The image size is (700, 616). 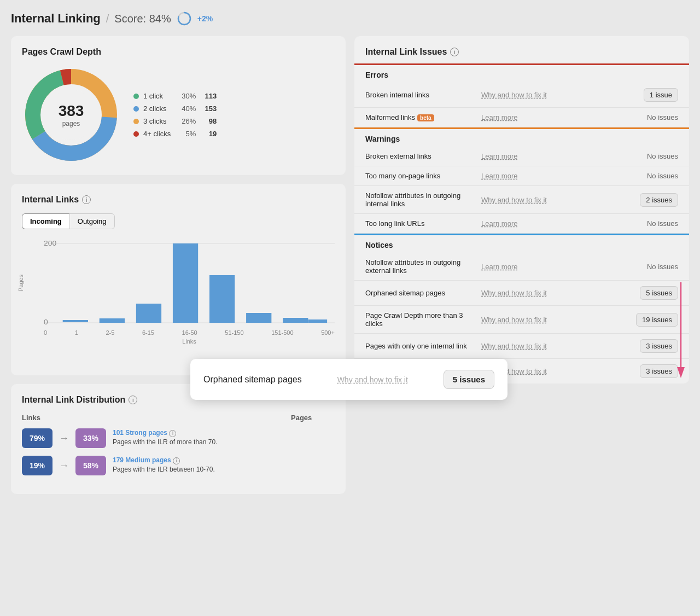 I want to click on issue-status-0-1: No issues, so click(x=663, y=117).